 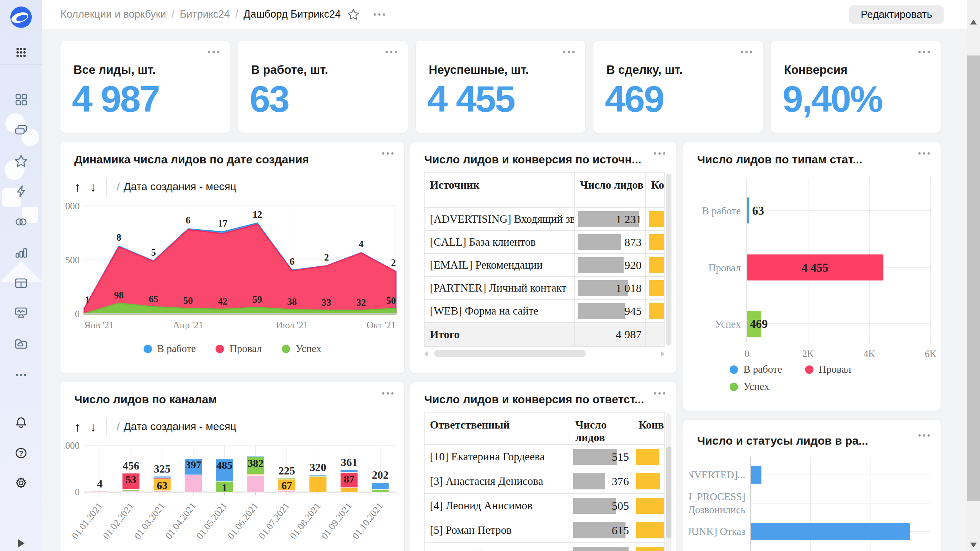 I want to click on apps-grid-icon, so click(x=21, y=52).